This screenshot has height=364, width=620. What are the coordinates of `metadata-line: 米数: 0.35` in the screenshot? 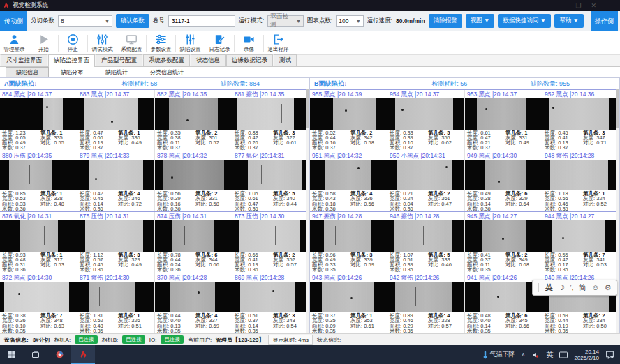 It's located at (564, 331).